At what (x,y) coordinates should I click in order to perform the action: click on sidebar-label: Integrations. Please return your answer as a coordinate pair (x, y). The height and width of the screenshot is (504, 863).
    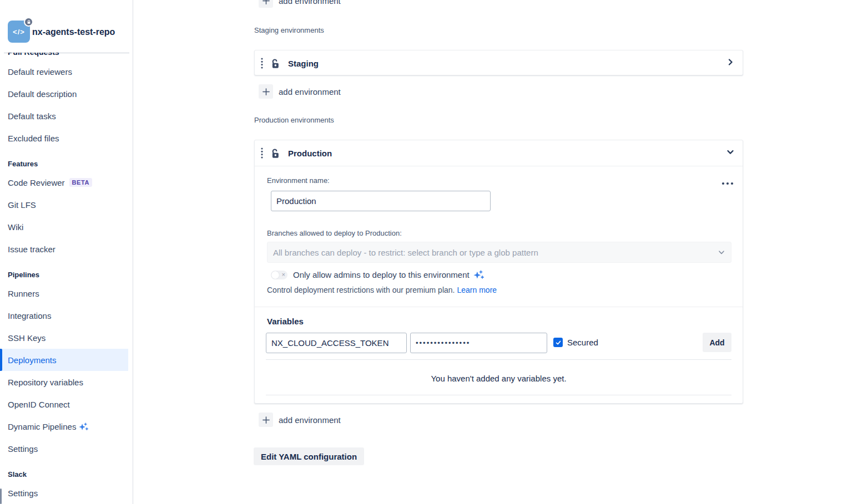
    Looking at the image, I should click on (29, 316).